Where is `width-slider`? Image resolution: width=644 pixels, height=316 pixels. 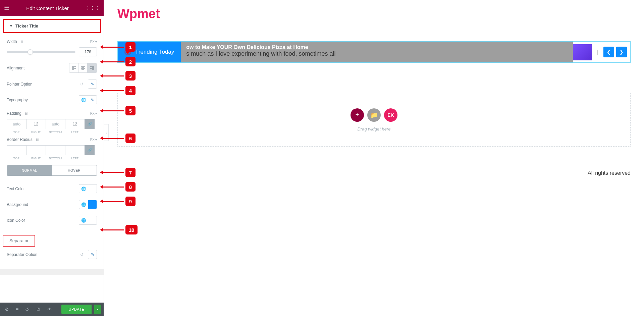
width-slider is located at coordinates (41, 52).